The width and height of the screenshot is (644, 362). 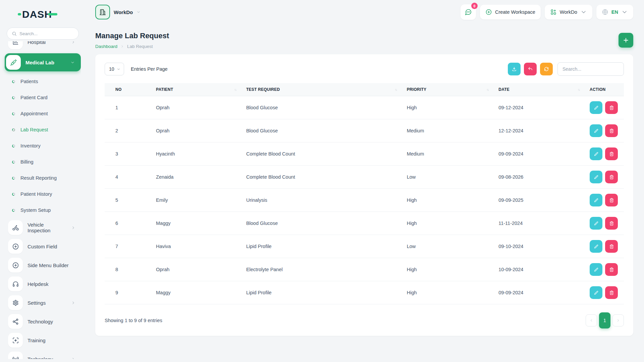 I want to click on cell-priority: High, so click(x=449, y=223).